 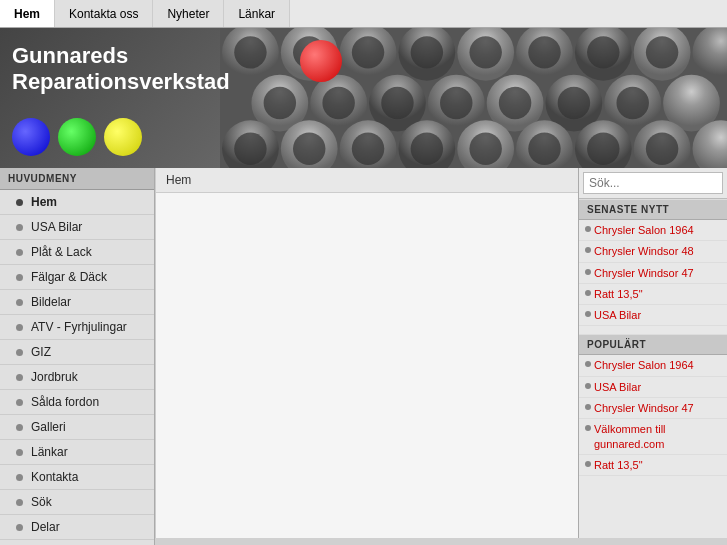 I want to click on senaste-nytt-link: Chrysler Salon 1964, so click(x=644, y=230).